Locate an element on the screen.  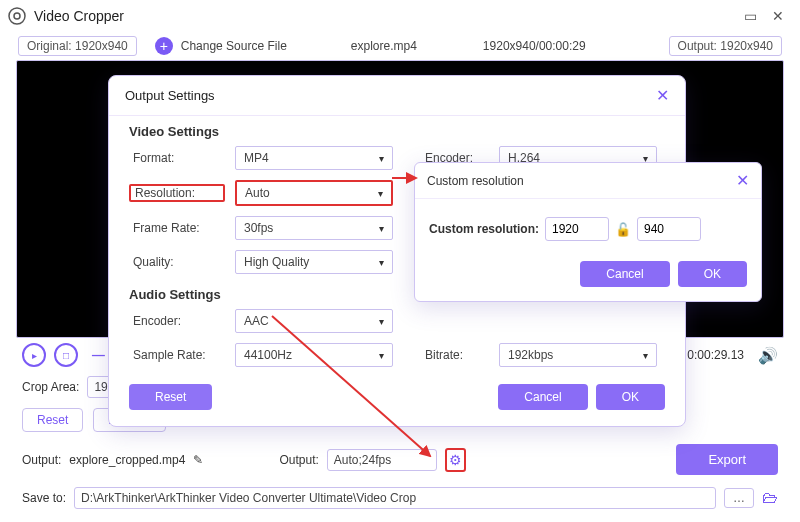
change-source-button: + Change Source File is located at coordinates (221, 46).